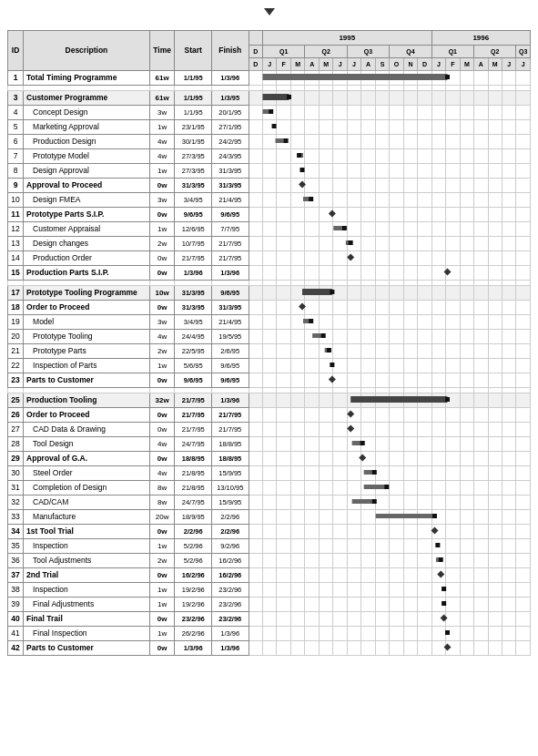  I want to click on month-header-7: J, so click(353, 65).